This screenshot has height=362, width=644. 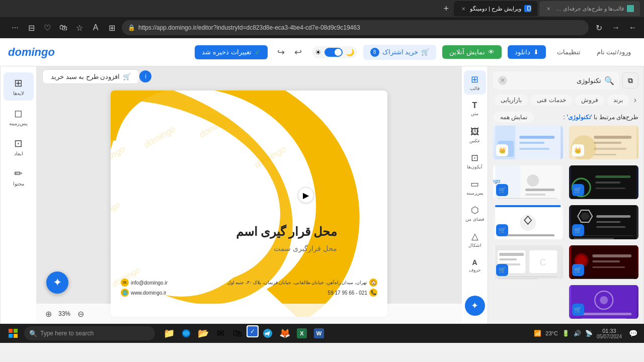 What do you see at coordinates (475, 213) in the screenshot?
I see `rp-myspace-btn: ⬡ فضای من` at bounding box center [475, 213].